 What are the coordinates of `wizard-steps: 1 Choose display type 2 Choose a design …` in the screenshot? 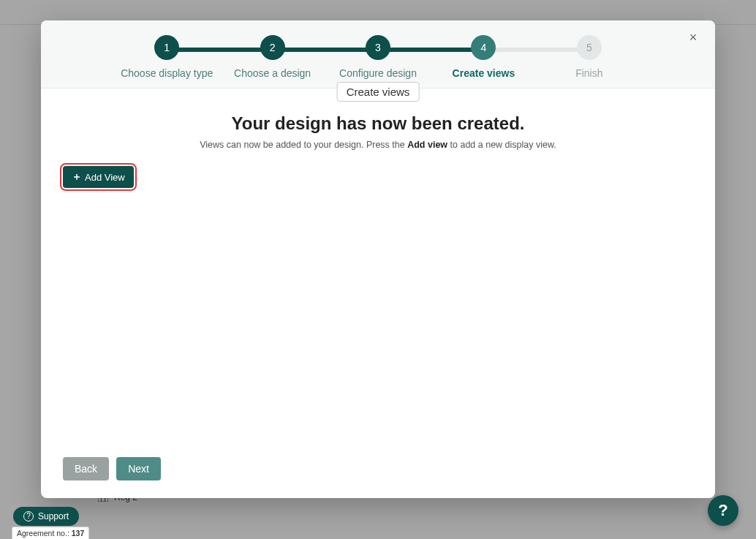 It's located at (378, 57).